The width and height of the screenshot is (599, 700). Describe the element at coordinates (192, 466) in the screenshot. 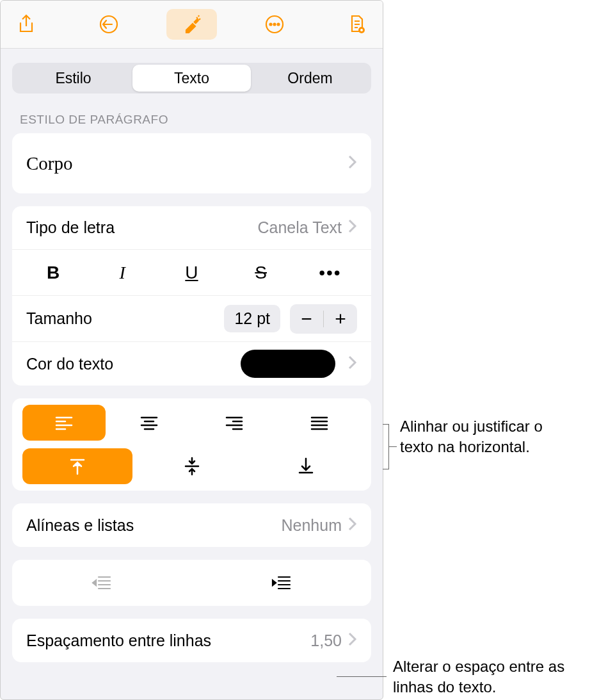

I see `vertical-align-row` at that location.